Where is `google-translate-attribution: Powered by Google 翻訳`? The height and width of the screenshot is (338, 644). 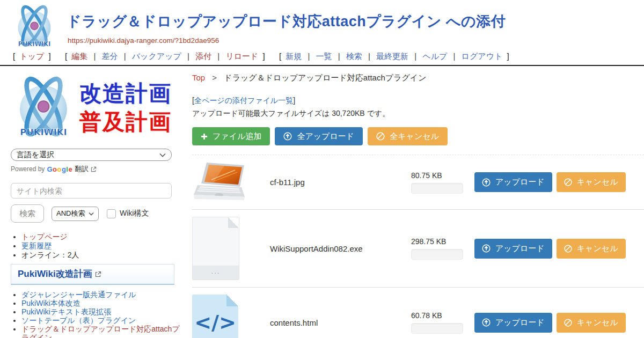
google-translate-attribution: Powered by Google 翻訳 is located at coordinates (98, 169).